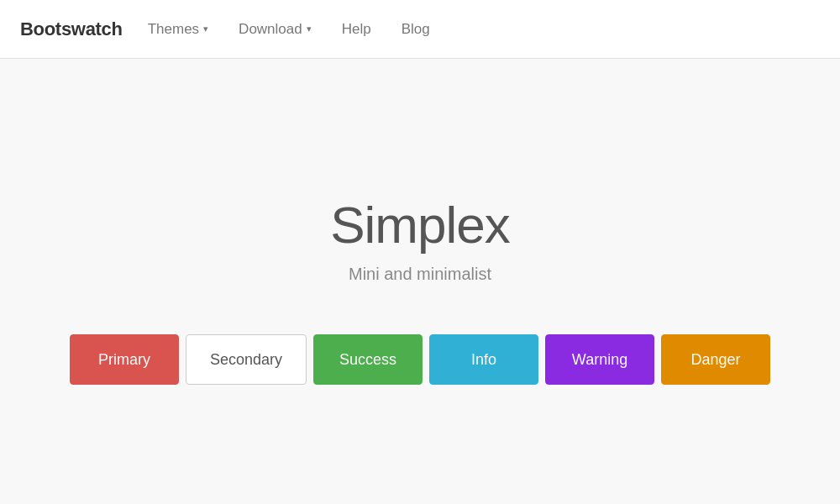 This screenshot has width=840, height=504. Describe the element at coordinates (420, 225) in the screenshot. I see `theme-title: Simplex` at that location.